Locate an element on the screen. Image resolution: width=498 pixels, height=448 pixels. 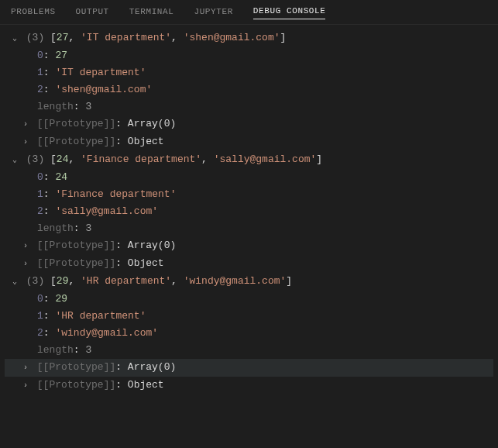
tab-terminal: TERMINAL is located at coordinates (152, 13).